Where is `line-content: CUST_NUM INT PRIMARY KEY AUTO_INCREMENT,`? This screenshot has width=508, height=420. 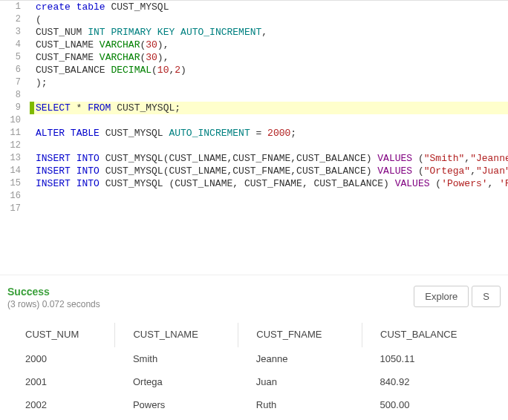
line-content: CUST_NUM INT PRIMARY KEY AUTO_INCREMENT, is located at coordinates (271, 33).